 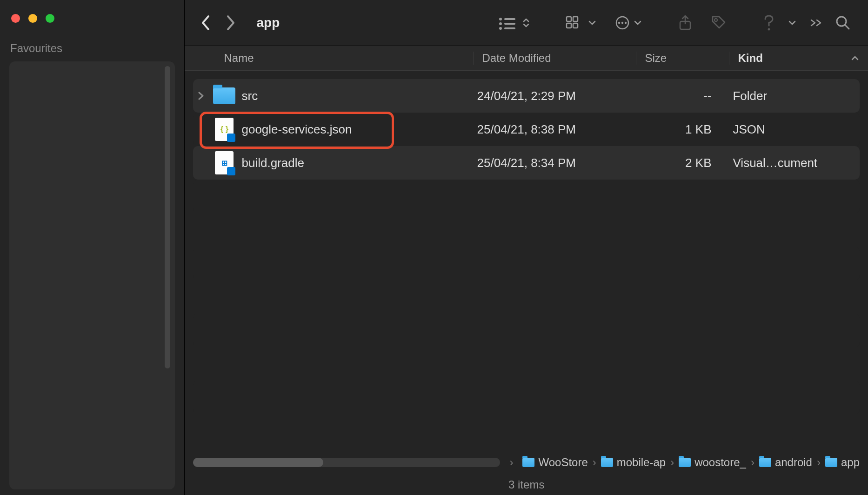 What do you see at coordinates (224, 129) in the screenshot?
I see `json-file-icon: { }` at bounding box center [224, 129].